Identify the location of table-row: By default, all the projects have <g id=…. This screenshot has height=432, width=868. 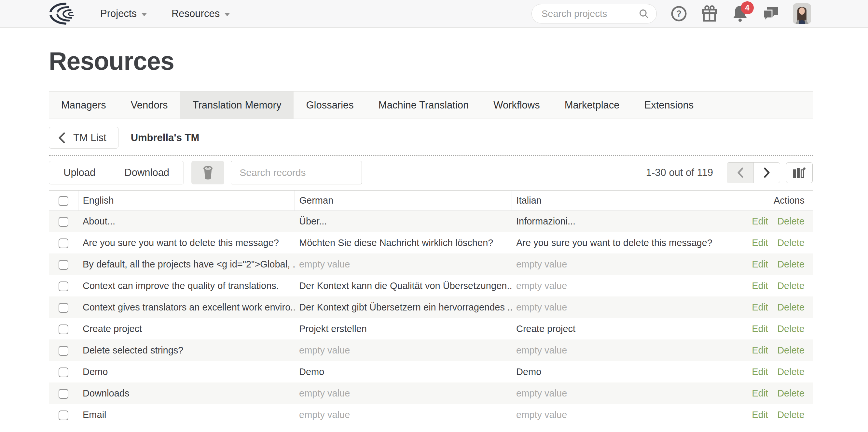
(431, 264).